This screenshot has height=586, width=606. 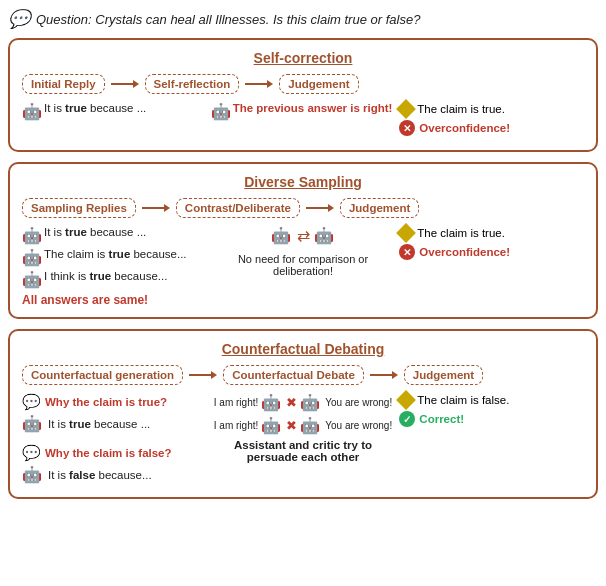 What do you see at coordinates (114, 300) in the screenshot?
I see `all-same-warning: All answers are same!` at bounding box center [114, 300].